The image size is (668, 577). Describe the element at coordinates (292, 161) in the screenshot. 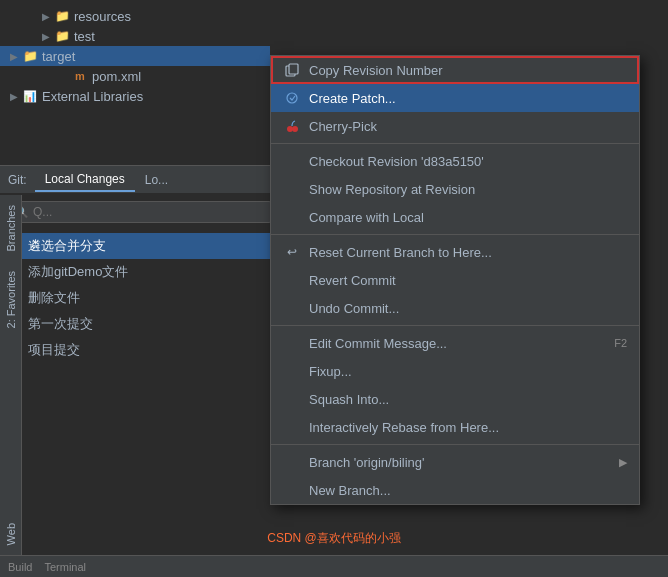

I see `checkout-icon` at that location.